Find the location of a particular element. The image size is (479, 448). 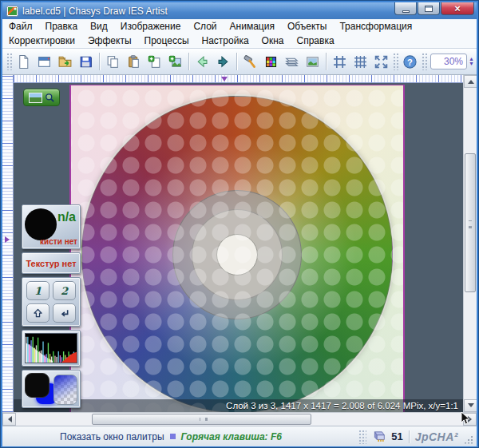

menu-item-help: Справка is located at coordinates (316, 41).